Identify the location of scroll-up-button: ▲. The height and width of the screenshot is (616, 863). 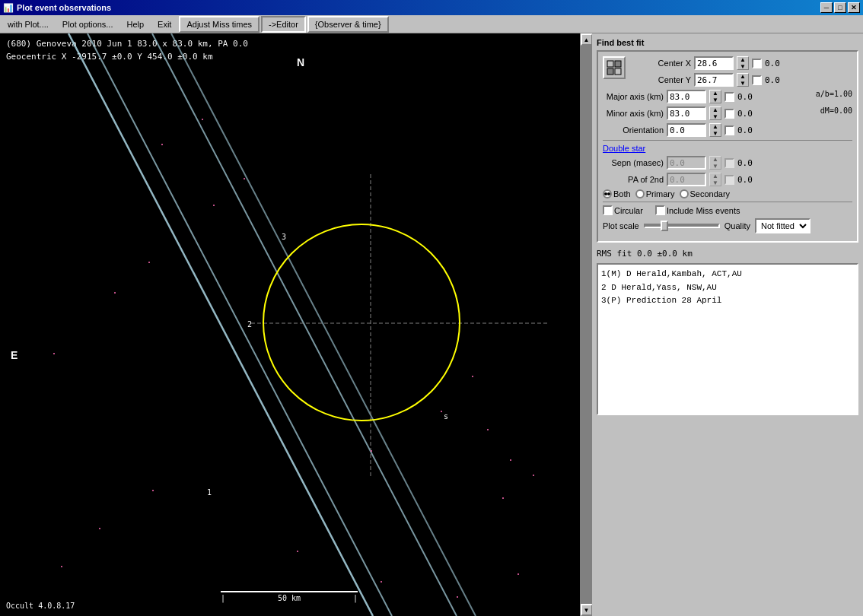
(587, 40).